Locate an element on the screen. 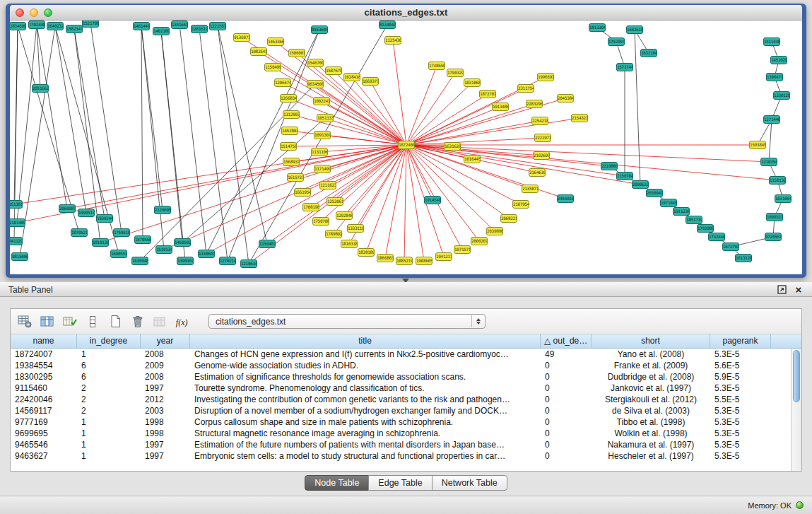  graph-node: 14614471 is located at coordinates (141, 26).